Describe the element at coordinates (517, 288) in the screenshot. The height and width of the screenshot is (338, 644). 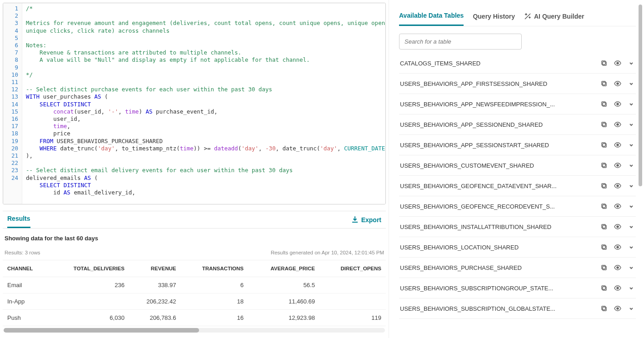
I see `data-table-row: USERS_BEHAVIORS_SUBSCRIPTIONGROUP_STATE.…` at that location.